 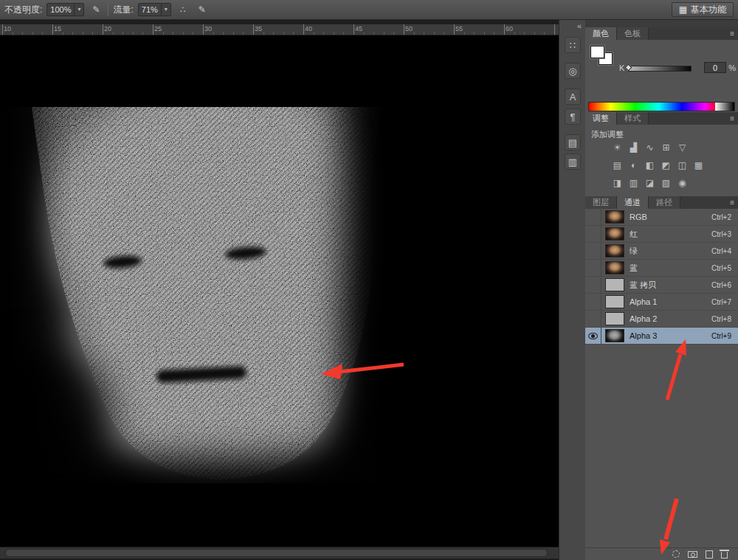 I want to click on channel-row-alpha3: Alpha 3 Ctrl+9, so click(x=661, y=336).